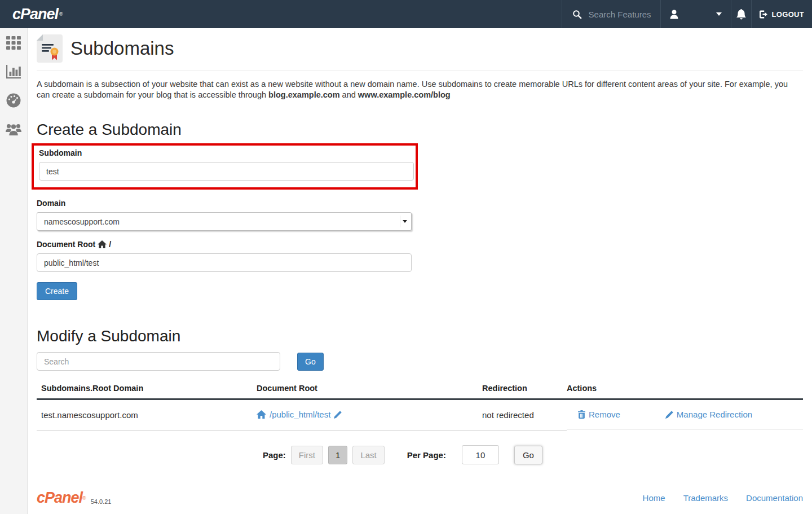 This screenshot has width=812, height=514. What do you see at coordinates (60, 498) in the screenshot?
I see `footer-cpanel-logo: cPanel` at bounding box center [60, 498].